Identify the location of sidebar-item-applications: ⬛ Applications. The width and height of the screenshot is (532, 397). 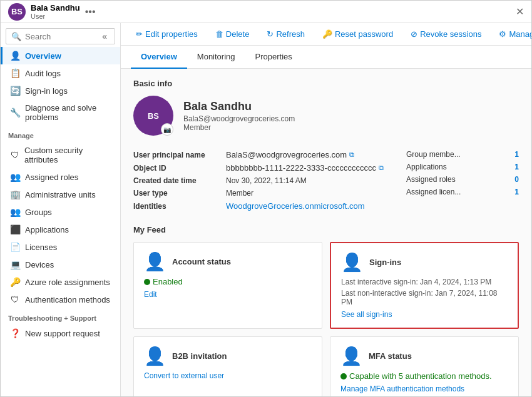
(60, 229).